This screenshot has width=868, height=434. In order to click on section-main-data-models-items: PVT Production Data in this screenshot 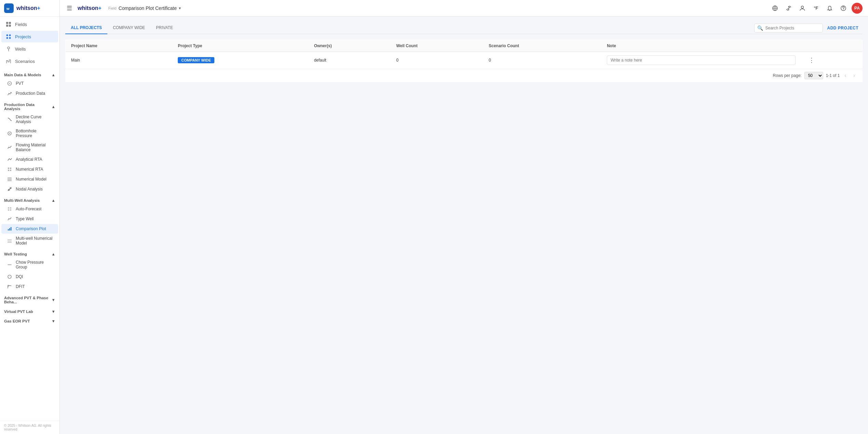, I will do `click(30, 88)`.